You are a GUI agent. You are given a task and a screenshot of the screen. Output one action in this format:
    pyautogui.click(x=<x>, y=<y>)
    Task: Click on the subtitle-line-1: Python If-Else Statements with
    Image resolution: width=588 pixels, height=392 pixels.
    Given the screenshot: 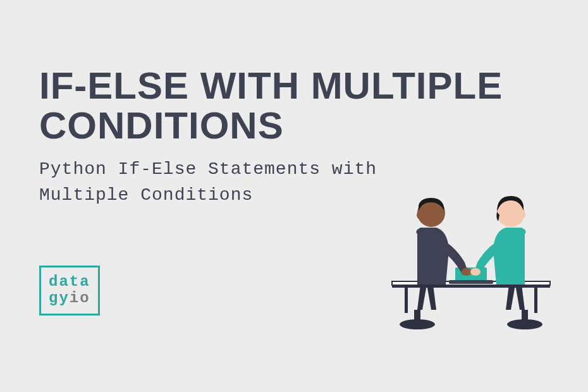 What is the action you would take?
    pyautogui.click(x=208, y=169)
    